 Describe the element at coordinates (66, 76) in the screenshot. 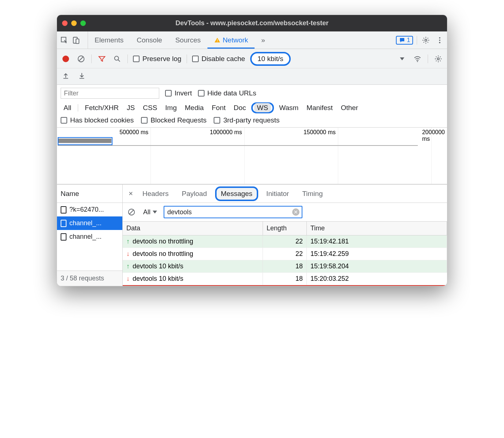

I see `import-har-icon` at that location.